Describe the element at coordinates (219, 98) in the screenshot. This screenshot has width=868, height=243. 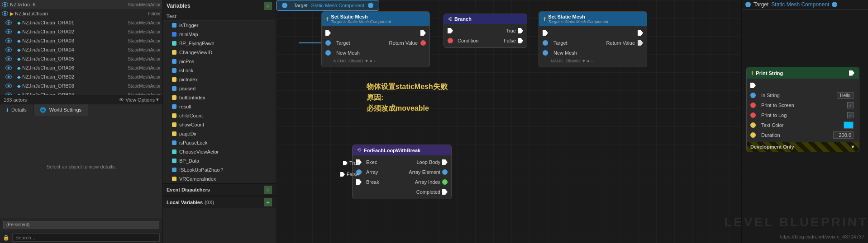
I see `variable-buttonIndex: buttonIndex` at that location.